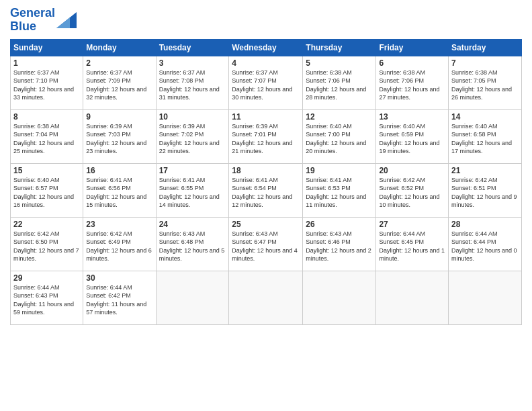  What do you see at coordinates (120, 136) in the screenshot?
I see `table-row: 9Sunrise: 6:39 AMSunset: 7:03 PMDaylight…` at bounding box center [120, 136].